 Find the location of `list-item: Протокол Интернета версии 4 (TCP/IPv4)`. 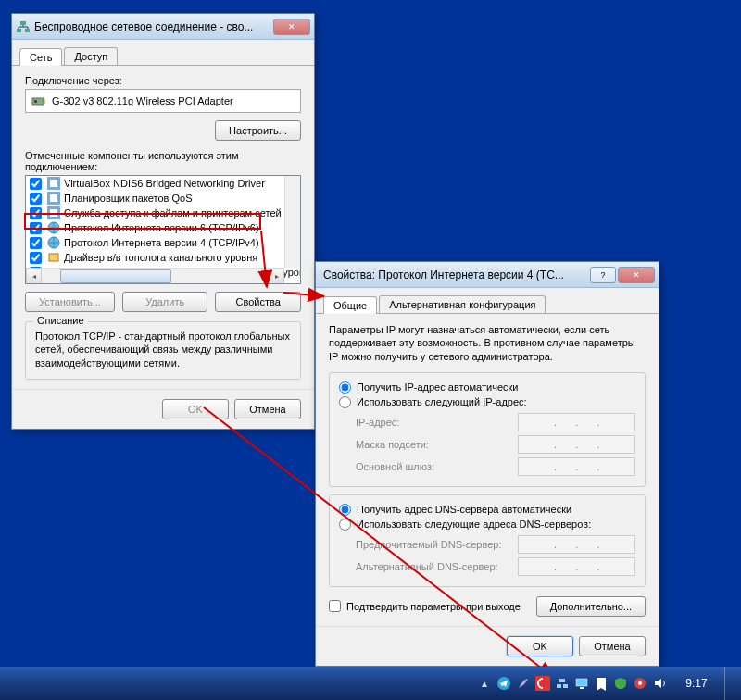

list-item: Протокол Интернета версии 4 (TCP/IPv4) is located at coordinates (163, 243).